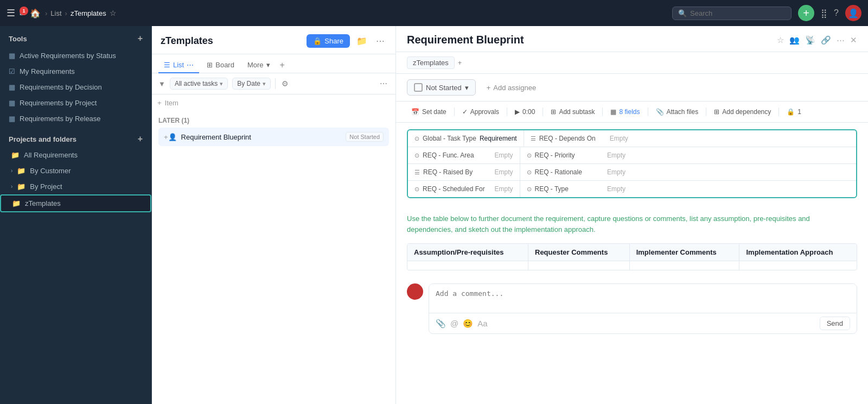 This screenshot has width=868, height=404. What do you see at coordinates (66, 13) in the screenshot?
I see `breadcrumb-sep2: ›` at bounding box center [66, 13].